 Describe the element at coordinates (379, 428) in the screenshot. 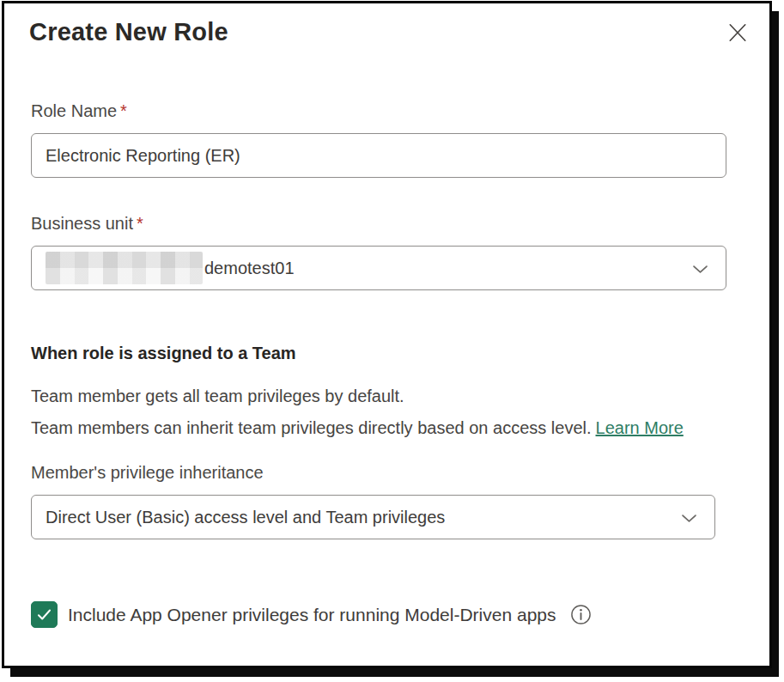

I see `team-inherit-text: Team members can inherit team privileges…` at that location.